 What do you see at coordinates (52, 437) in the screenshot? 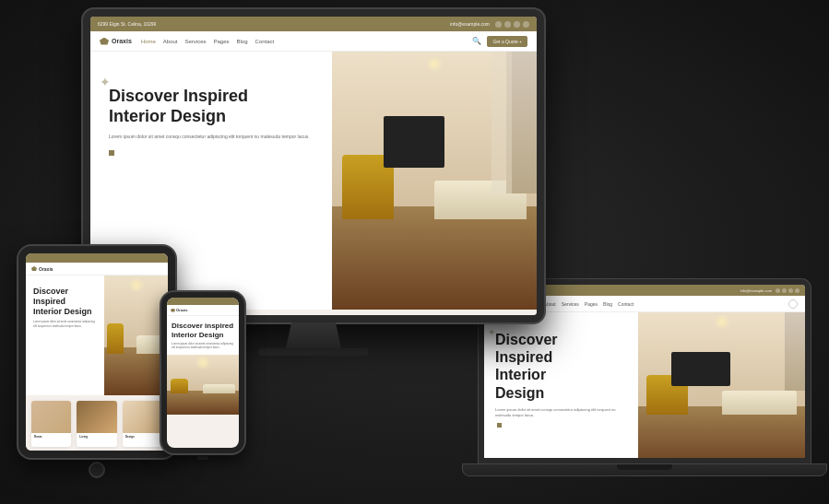
I see `tablet-card-1-title: Room` at bounding box center [52, 437].